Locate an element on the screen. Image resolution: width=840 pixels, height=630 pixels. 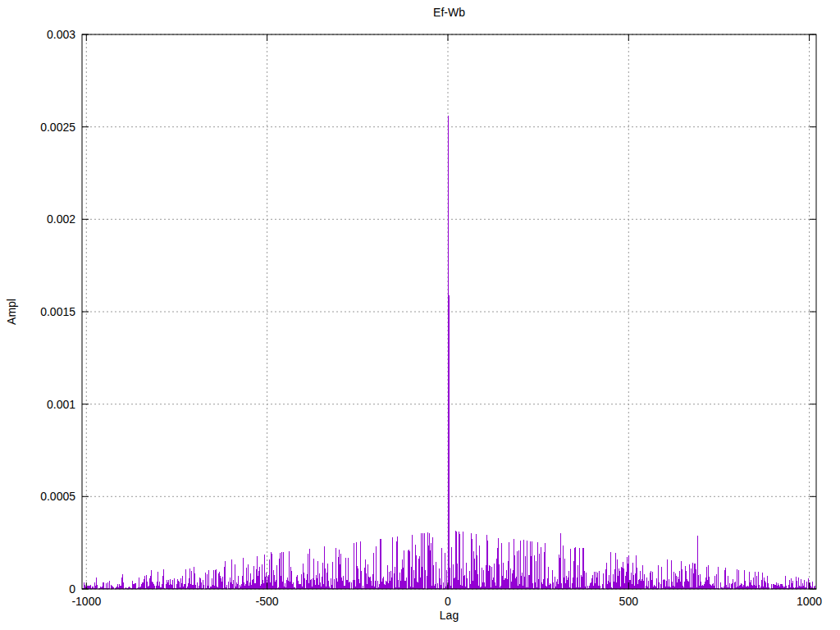
y-tick-label: 0.0005 is located at coordinates (57, 496).